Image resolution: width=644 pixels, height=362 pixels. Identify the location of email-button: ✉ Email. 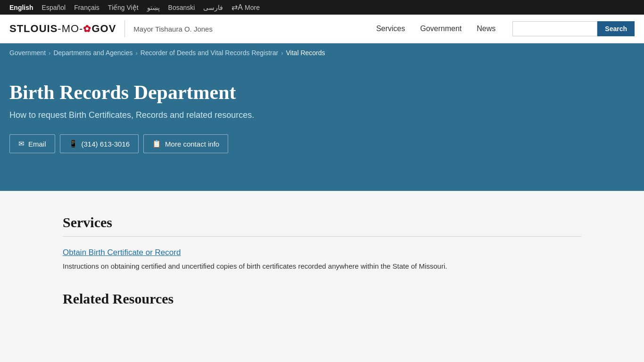
(32, 144).